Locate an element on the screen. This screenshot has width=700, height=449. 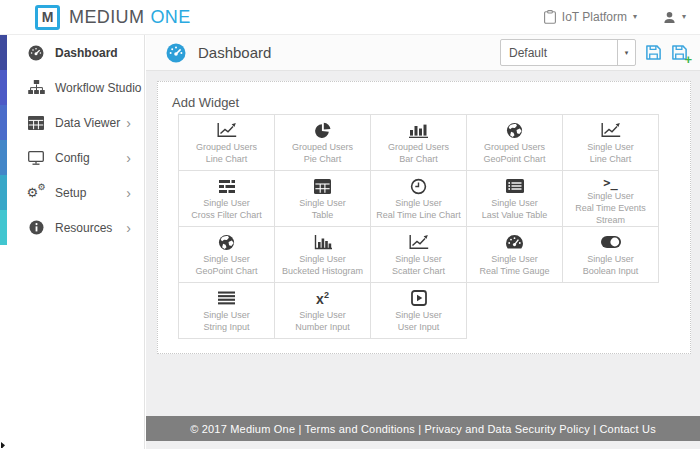
sidebar-item-dashboard: Dashboard is located at coordinates (72, 52).